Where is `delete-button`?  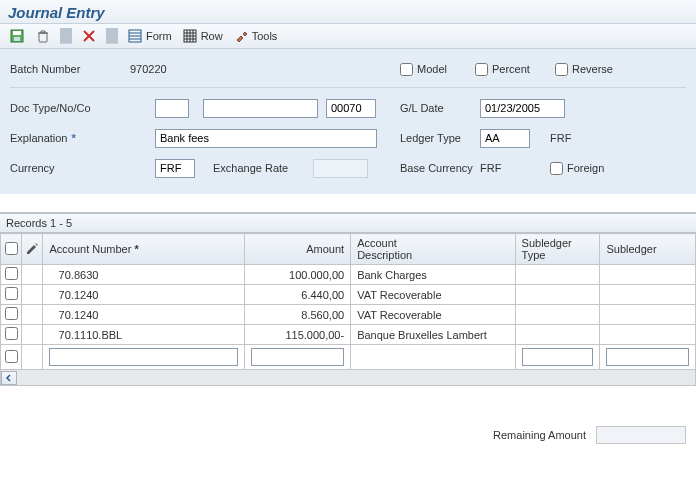
delete-button is located at coordinates (43, 36).